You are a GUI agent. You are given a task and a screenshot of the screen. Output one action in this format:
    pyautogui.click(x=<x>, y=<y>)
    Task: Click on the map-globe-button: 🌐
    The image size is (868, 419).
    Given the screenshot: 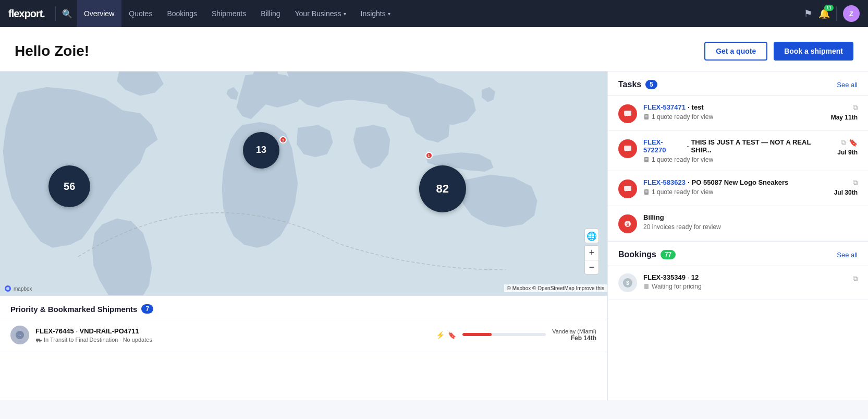 What is the action you would take?
    pyautogui.click(x=592, y=236)
    